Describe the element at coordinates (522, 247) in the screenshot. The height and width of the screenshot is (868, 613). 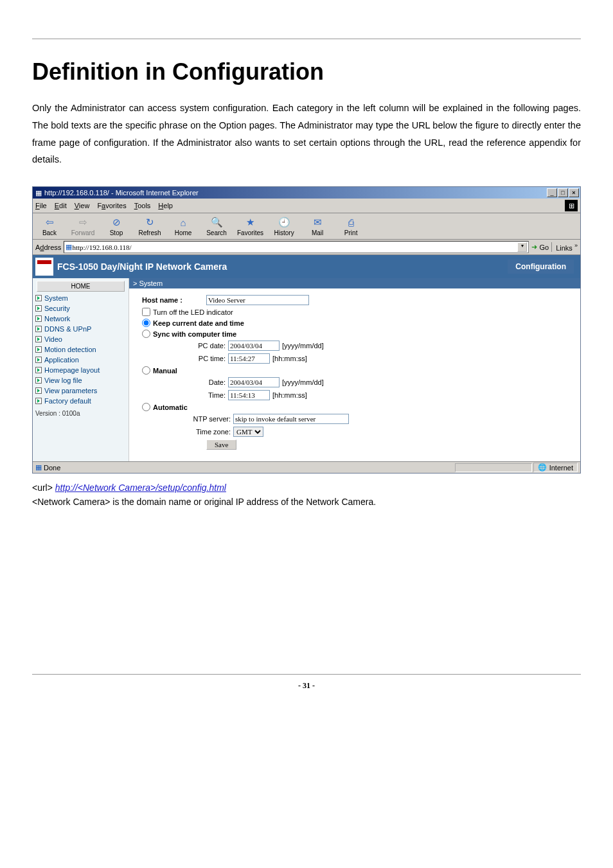
I see `address-dropdown-icon: ▾` at that location.